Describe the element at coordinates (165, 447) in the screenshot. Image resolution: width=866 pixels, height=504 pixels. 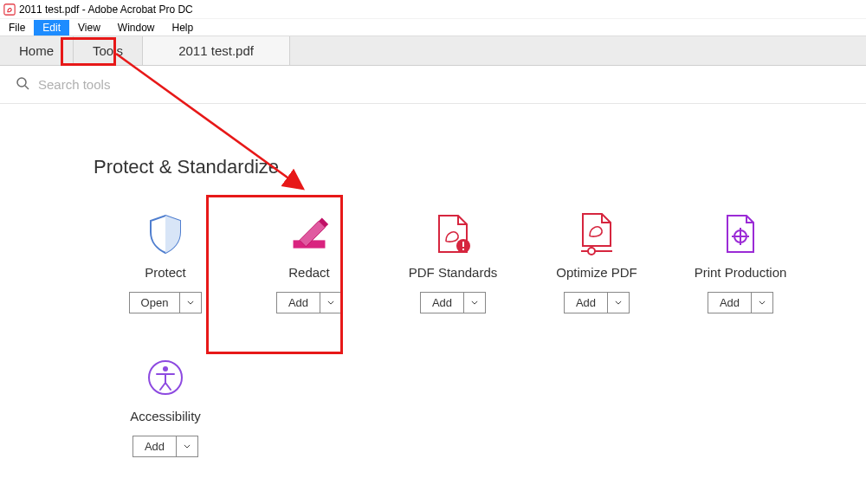
I see `tool-button-group-accessibility: Add` at that location.